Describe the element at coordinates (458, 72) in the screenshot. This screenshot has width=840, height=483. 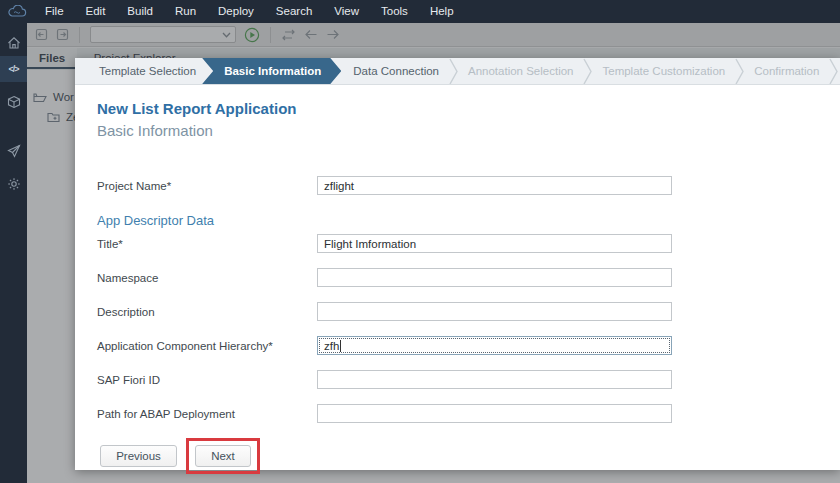
I see `wizard-step-bar: Template Selection Basic Information Dat…` at that location.